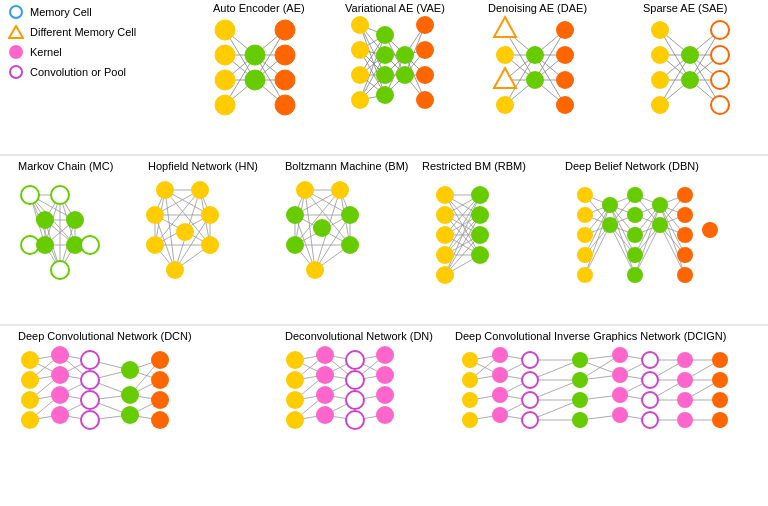  Describe the element at coordinates (259, 8) in the screenshot. I see `label-ae: Auto Encoder (AE)` at that location.